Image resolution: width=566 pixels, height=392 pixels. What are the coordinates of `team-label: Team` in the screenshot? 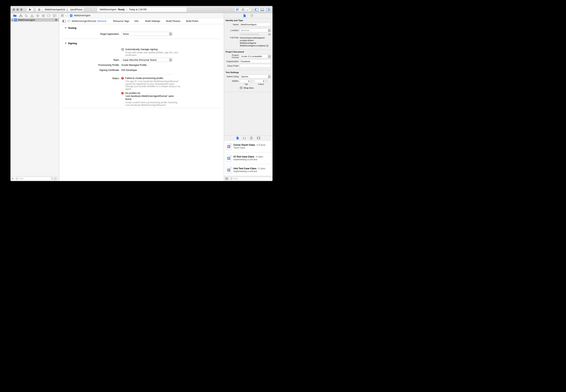 It's located at (89, 60).